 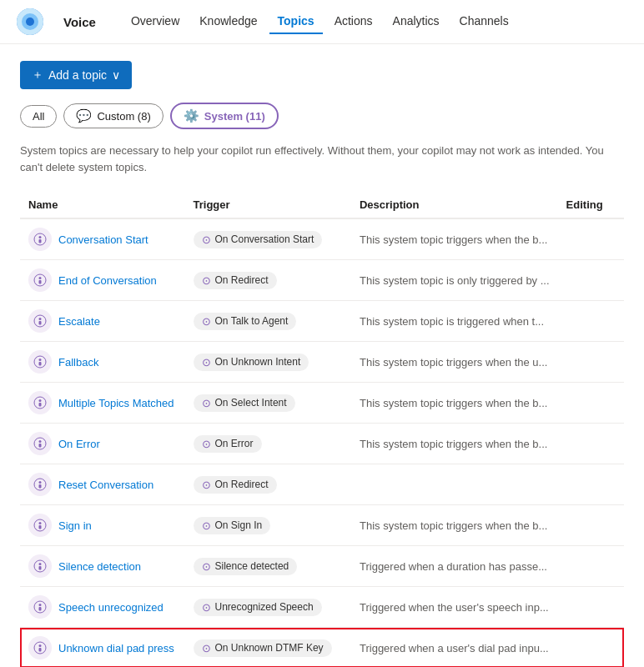 I want to click on add-topic-button: ＋ Add a topic ∨, so click(x=76, y=75).